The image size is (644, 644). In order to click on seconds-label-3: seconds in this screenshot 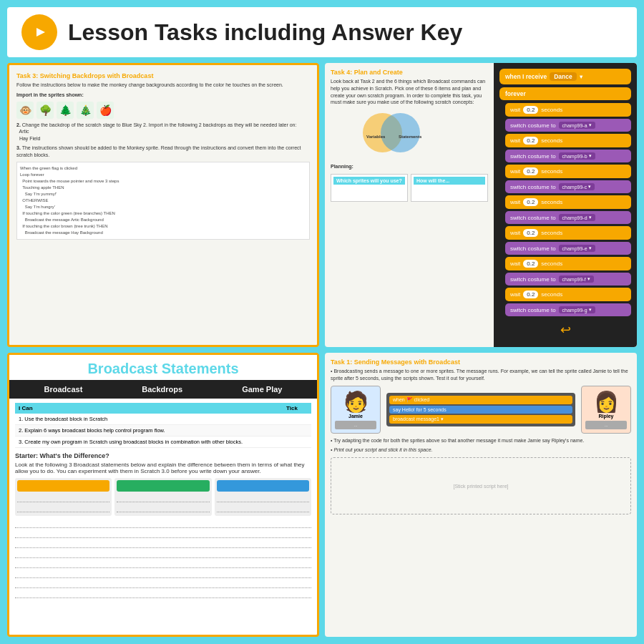, I will do `click(552, 172)`.